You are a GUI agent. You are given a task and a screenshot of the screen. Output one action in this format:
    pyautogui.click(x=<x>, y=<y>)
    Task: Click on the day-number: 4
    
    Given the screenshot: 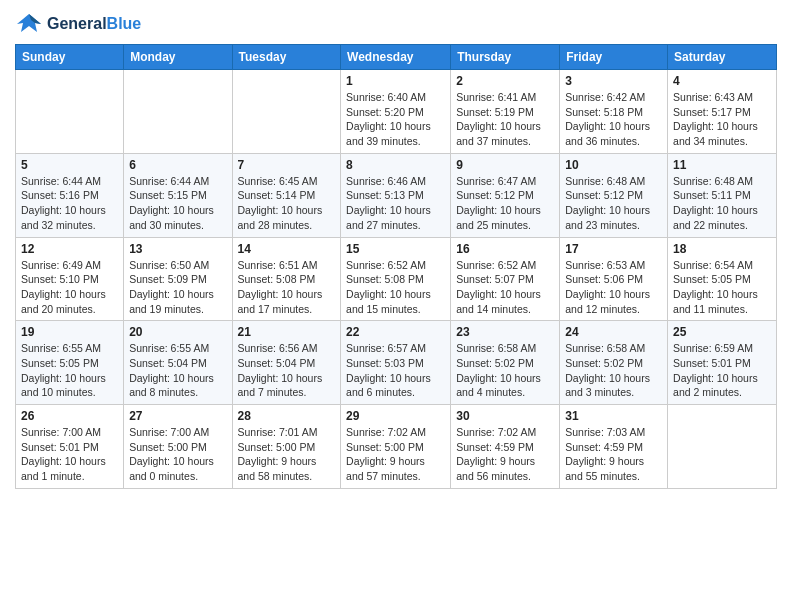 What is the action you would take?
    pyautogui.click(x=722, y=81)
    